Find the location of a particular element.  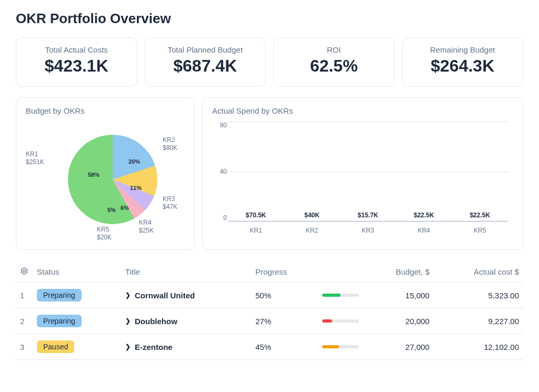

y-tick: 80 is located at coordinates (219, 125).